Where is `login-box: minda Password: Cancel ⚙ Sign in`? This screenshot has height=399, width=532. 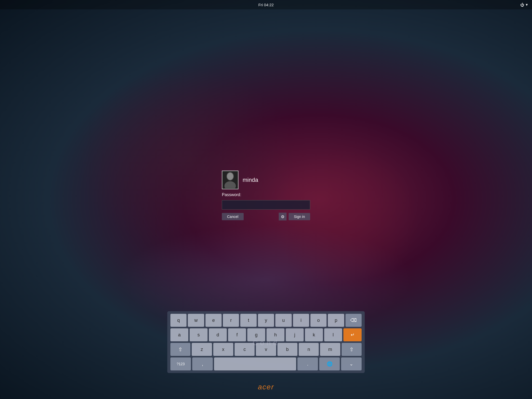
login-box: minda Password: Cancel ⚙ Sign in is located at coordinates (266, 196).